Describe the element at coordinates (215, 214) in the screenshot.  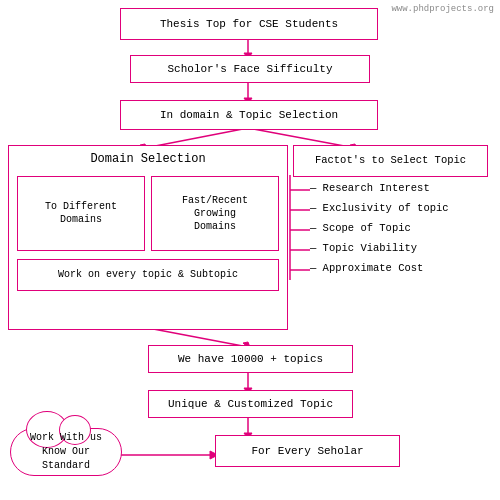
I see `fast-domains-box: Fast/Recent Growing Domains` at that location.